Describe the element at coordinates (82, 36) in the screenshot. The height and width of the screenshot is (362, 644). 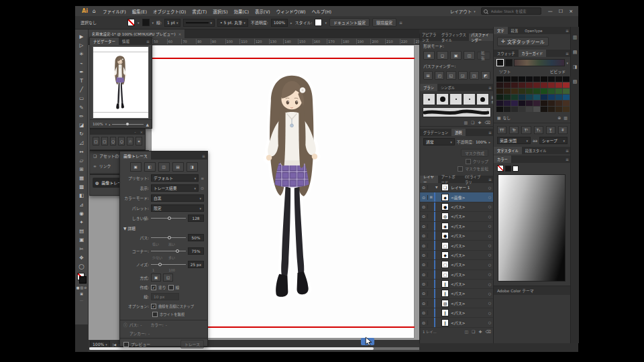
I see `tool-button: ▶` at that location.